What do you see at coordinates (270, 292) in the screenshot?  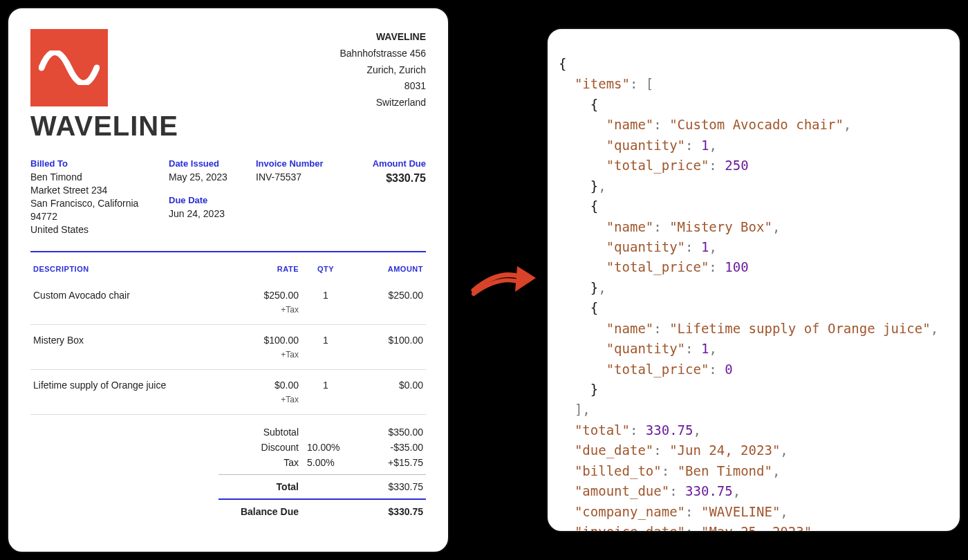 I see `item-rate: $250.00` at bounding box center [270, 292].